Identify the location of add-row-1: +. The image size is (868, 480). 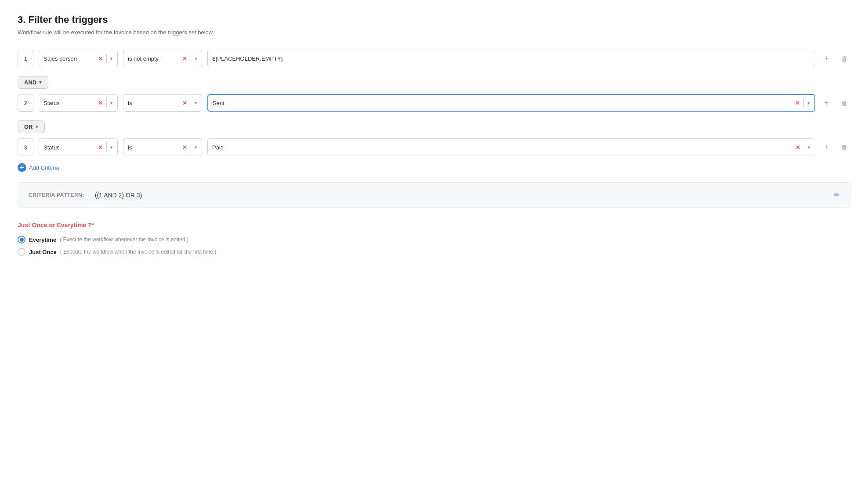
(827, 58).